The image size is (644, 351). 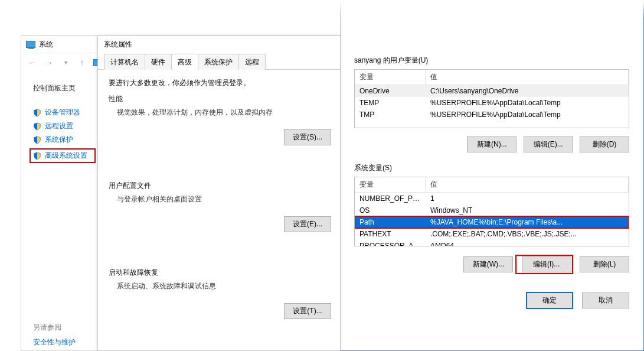 What do you see at coordinates (390, 222) in the screenshot?
I see `cell-var: Path` at bounding box center [390, 222].